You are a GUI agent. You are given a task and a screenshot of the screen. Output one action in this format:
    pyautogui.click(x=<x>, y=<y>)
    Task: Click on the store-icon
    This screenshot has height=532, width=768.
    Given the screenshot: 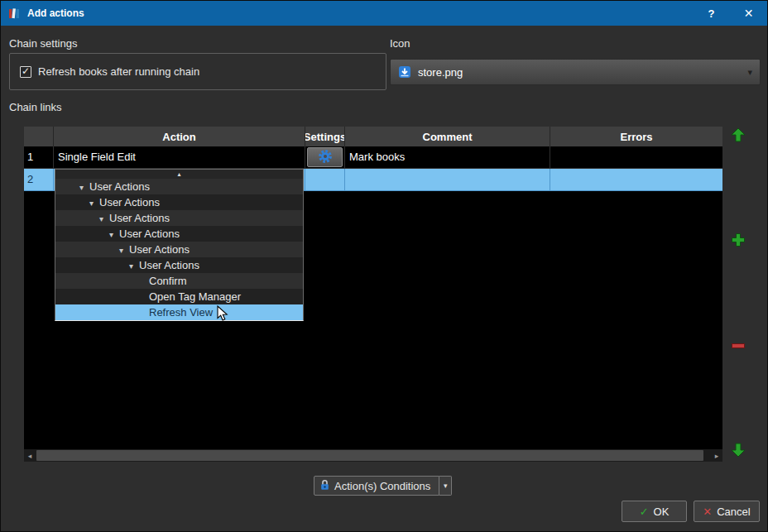 What is the action you would take?
    pyautogui.click(x=405, y=72)
    